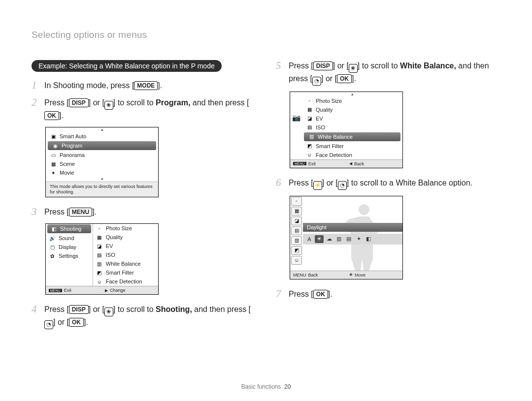 This screenshot has width=532, height=401. I want to click on list-item: ▫Photo Size, so click(126, 228).